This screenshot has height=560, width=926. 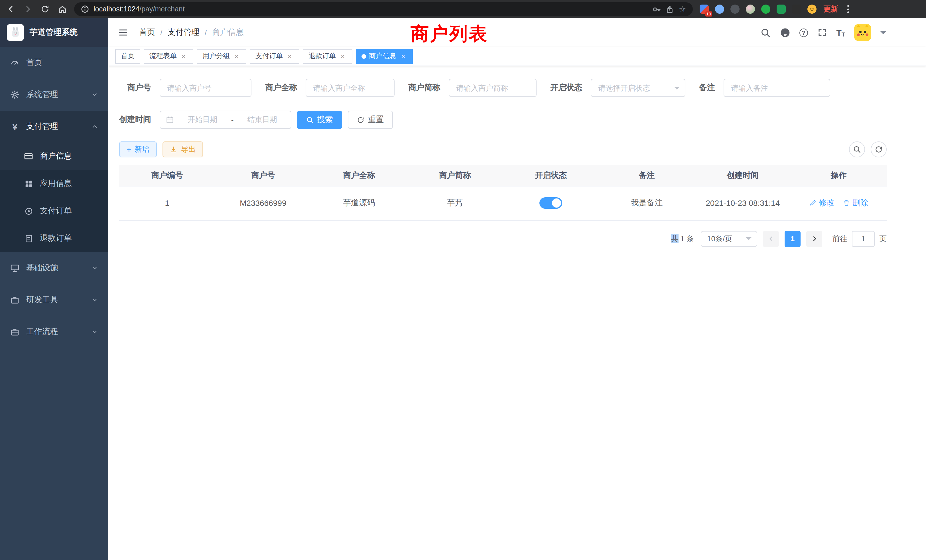 I want to click on sidebar-item-system: 系统管理, so click(x=54, y=95).